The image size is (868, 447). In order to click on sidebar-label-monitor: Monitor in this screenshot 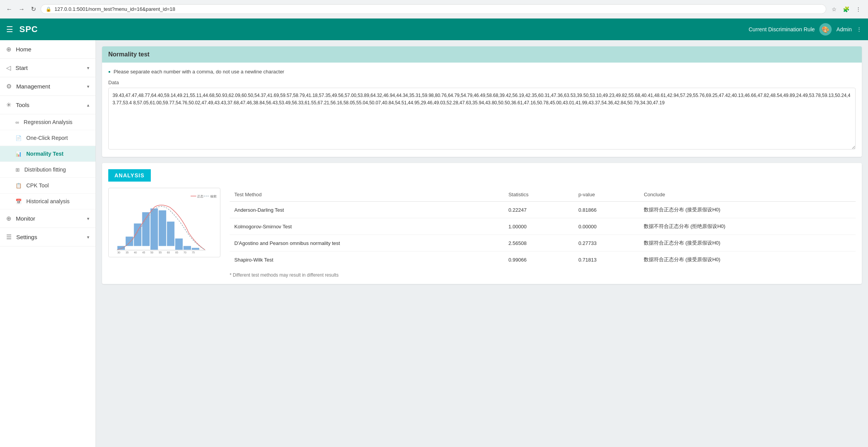, I will do `click(26, 219)`.